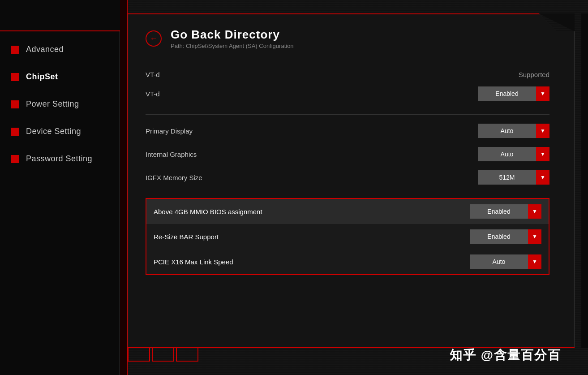  Describe the element at coordinates (186, 237) in the screenshot. I see `resize-bar-label: Re-Size BAR Support` at that location.